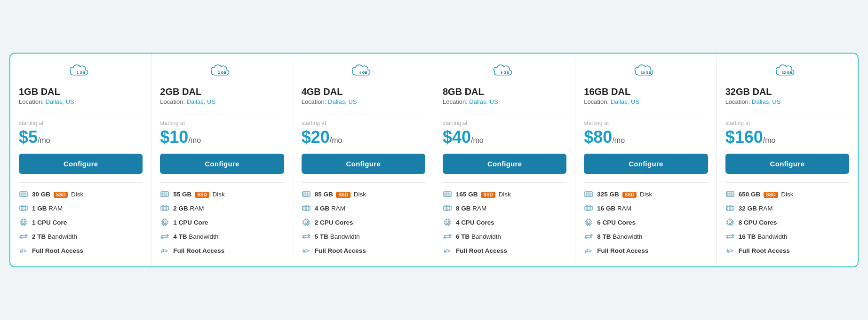  What do you see at coordinates (788, 101) in the screenshot?
I see `plan-location-32gb-dal: Location: Dallas, US` at bounding box center [788, 101].